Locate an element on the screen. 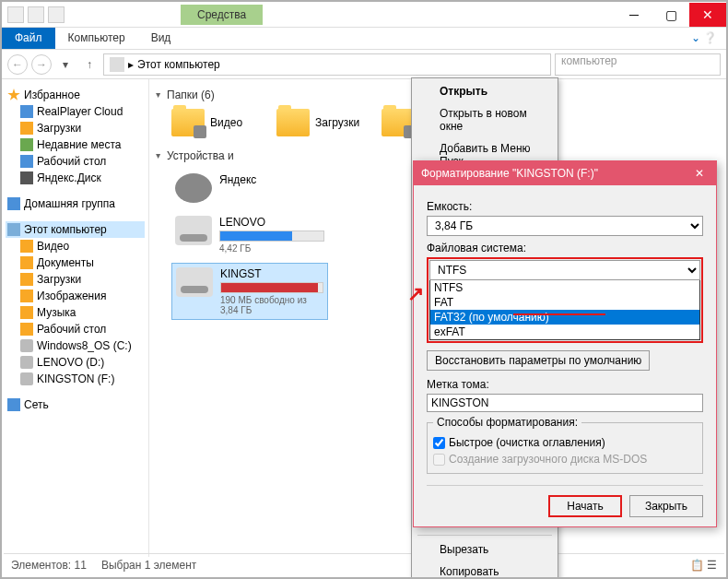 This screenshot has height=579, width=728. drive-item: Яндекс is located at coordinates (250, 188).